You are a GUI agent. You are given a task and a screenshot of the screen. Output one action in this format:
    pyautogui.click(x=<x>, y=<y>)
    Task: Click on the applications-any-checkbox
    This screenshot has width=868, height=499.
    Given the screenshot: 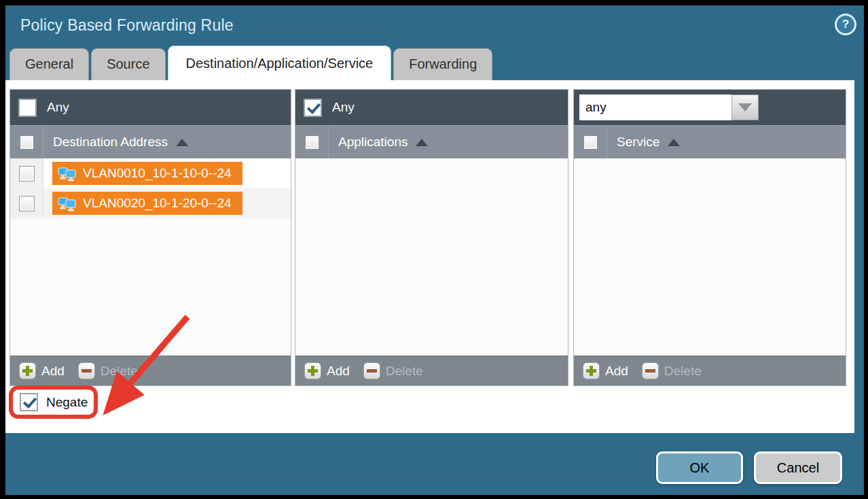 What is the action you would take?
    pyautogui.click(x=312, y=107)
    